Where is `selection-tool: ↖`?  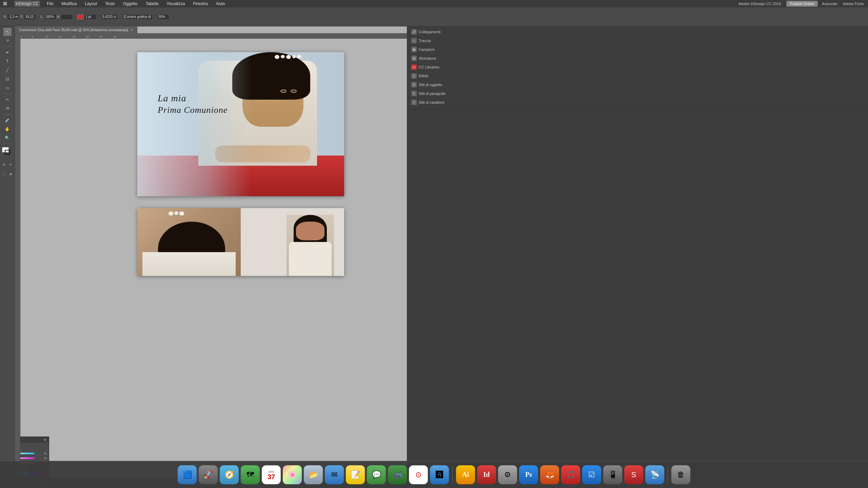
selection-tool: ↖ is located at coordinates (7, 32).